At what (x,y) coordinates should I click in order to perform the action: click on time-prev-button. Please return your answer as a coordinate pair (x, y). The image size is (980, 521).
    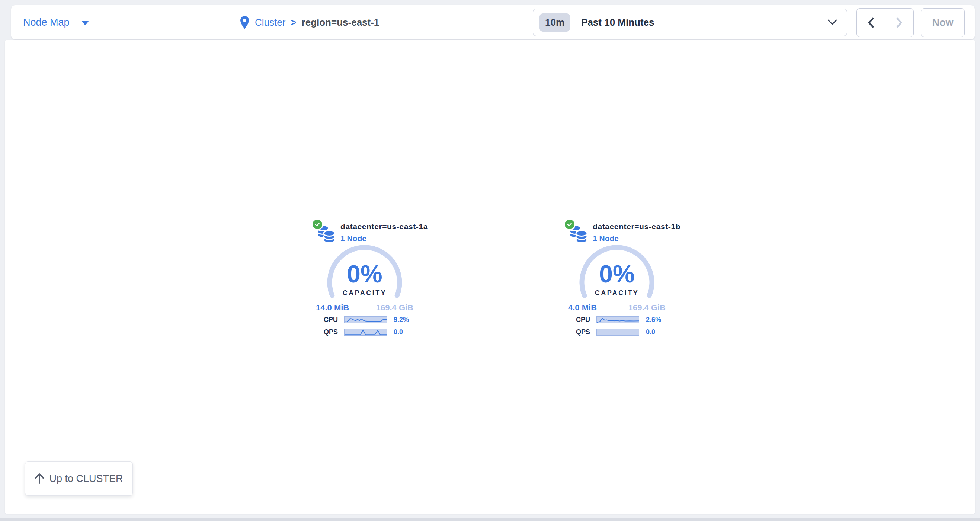
    Looking at the image, I should click on (871, 23).